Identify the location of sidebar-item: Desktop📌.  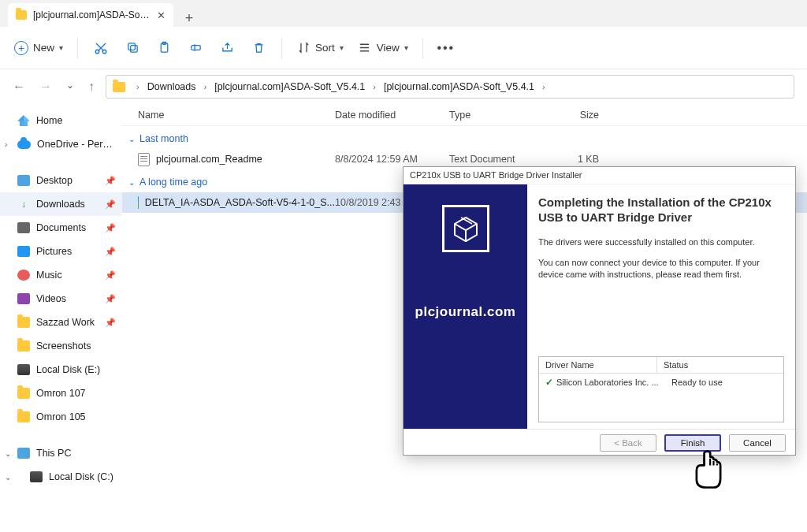
(61, 180).